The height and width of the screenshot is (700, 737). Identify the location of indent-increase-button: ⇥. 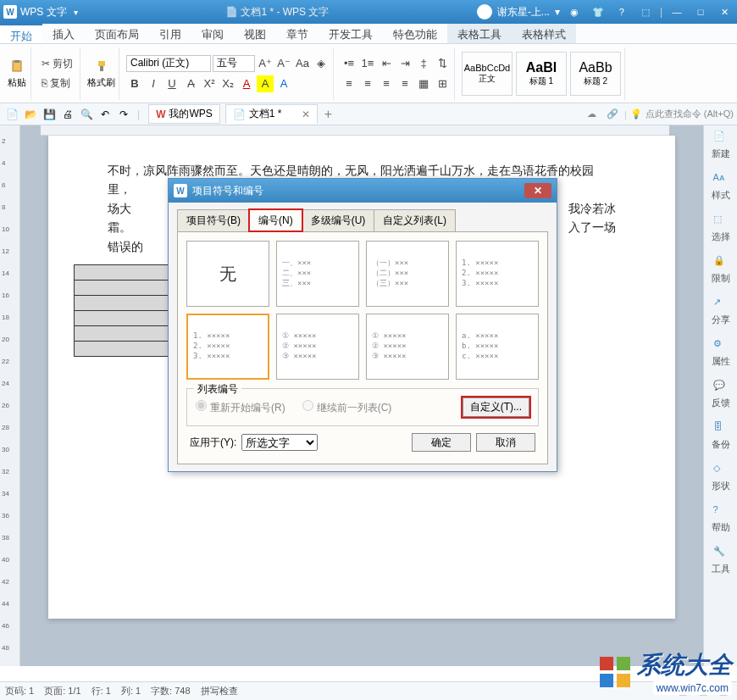
(405, 64).